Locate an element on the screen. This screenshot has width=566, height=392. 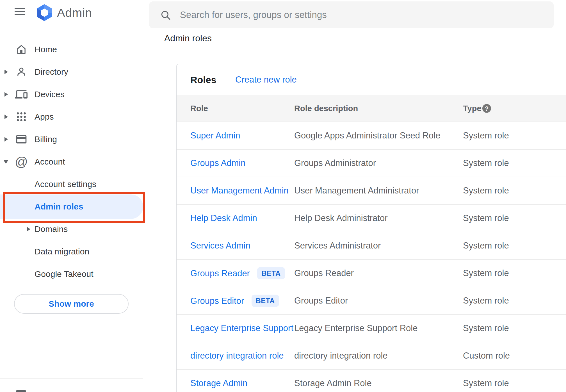
search-icon is located at coordinates (166, 15).